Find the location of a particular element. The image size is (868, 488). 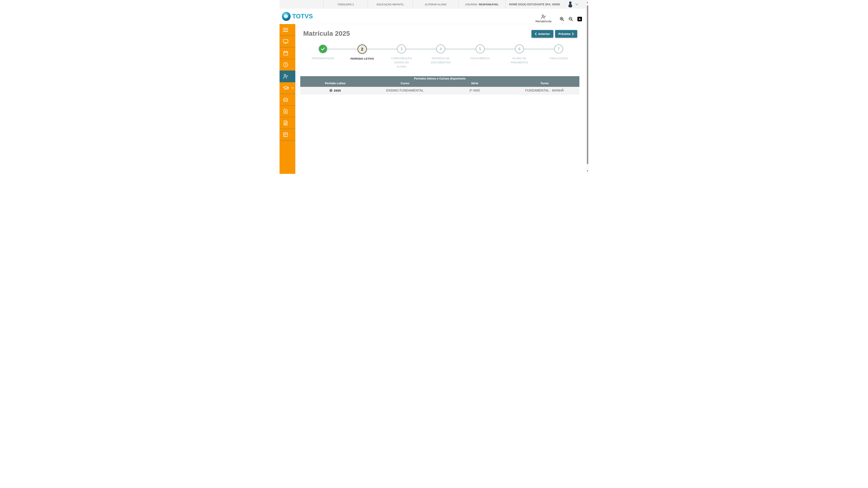

totvs-logo: TOTVS is located at coordinates (298, 16).